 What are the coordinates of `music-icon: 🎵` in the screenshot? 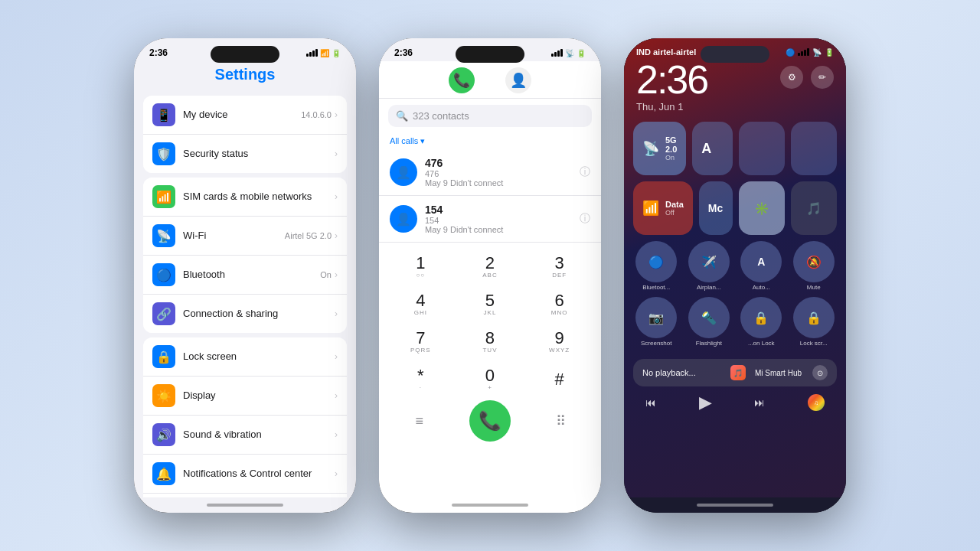 It's located at (814, 208).